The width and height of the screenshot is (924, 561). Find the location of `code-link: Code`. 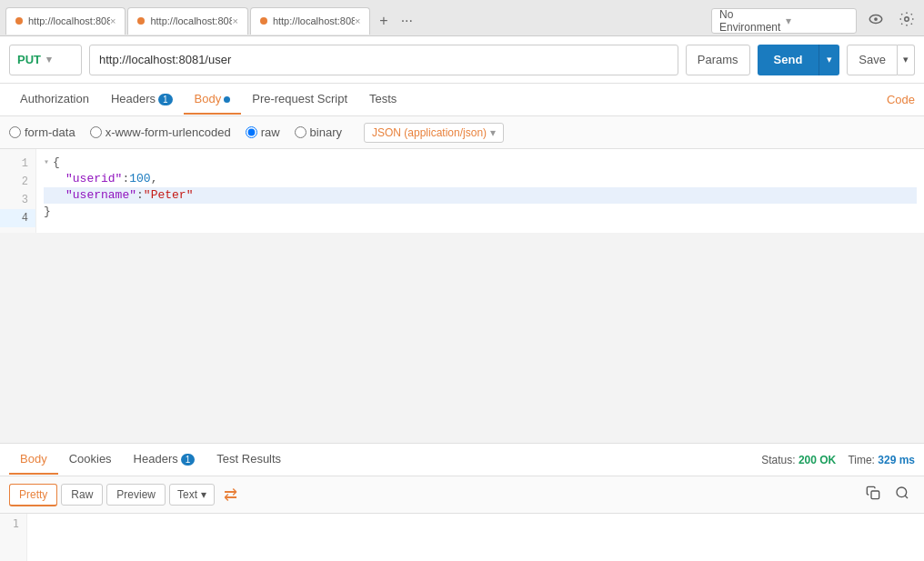

code-link: Code is located at coordinates (900, 100).